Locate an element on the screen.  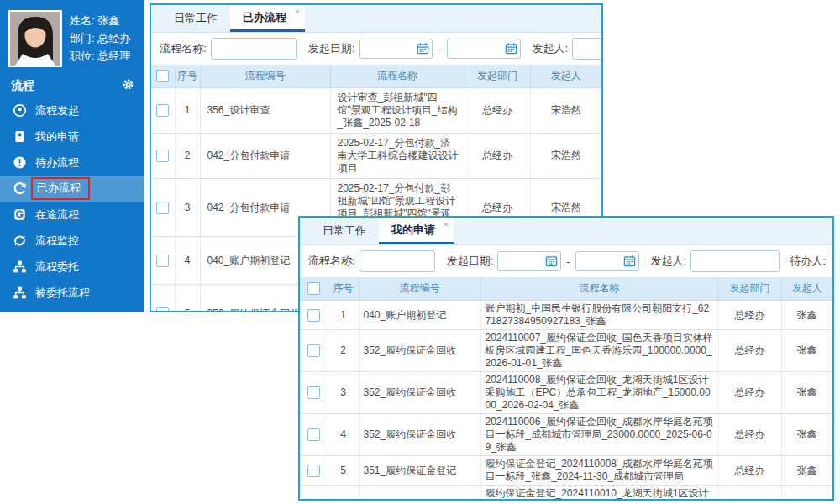
table-row: 2 042_分包付款申请 2025-02-17_分包付款_济南大学工科综合楼建设… is located at coordinates (376, 156).